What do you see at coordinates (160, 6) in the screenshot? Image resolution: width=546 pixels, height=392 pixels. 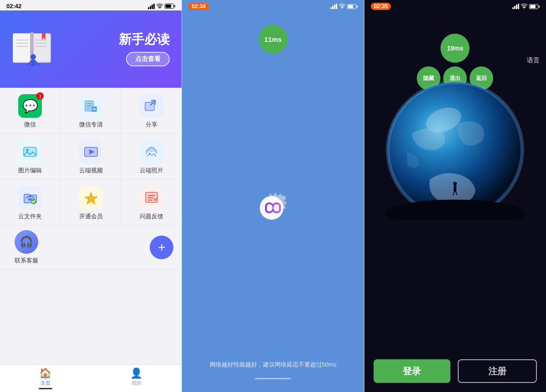 I see `wifi-icon` at bounding box center [160, 6].